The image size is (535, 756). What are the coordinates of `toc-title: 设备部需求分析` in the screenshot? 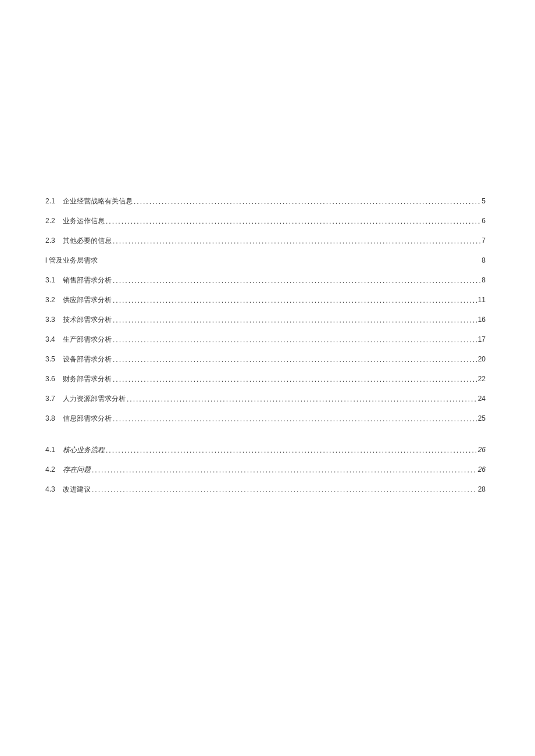 It's located at (88, 359).